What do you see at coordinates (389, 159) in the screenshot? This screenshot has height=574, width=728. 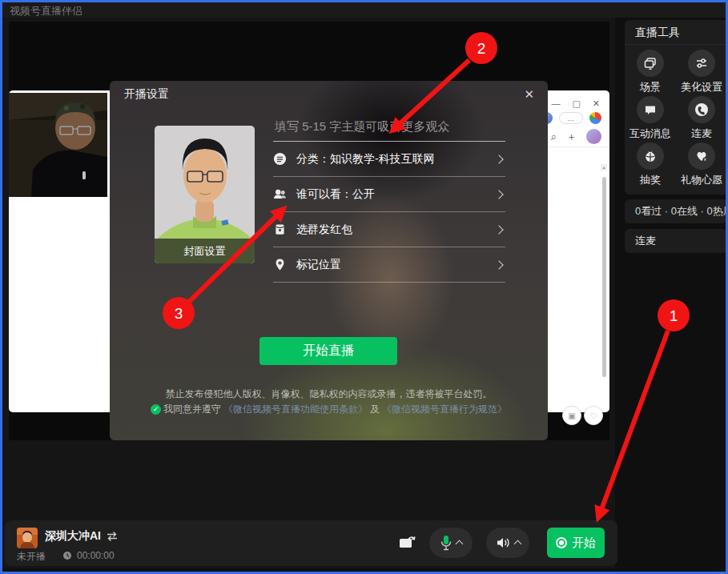 I see `category-row: 分类：知识教学-科技互联网` at bounding box center [389, 159].